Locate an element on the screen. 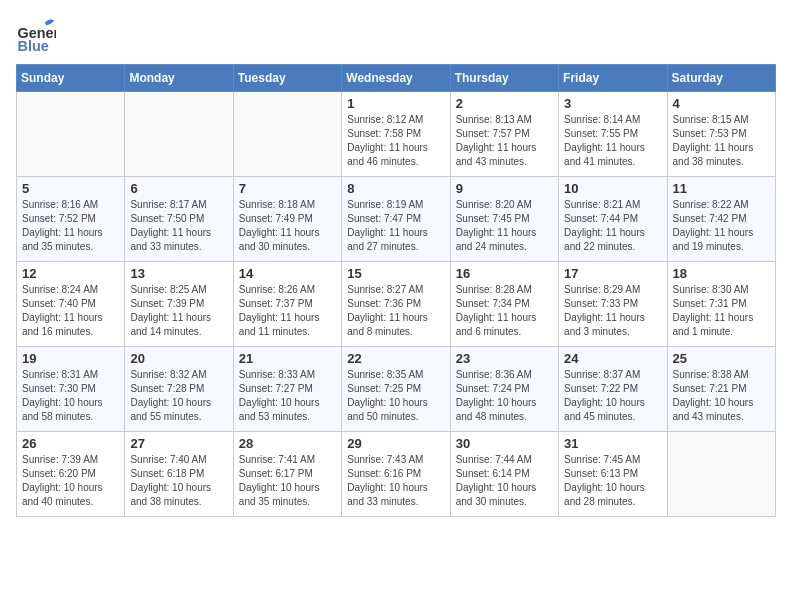 Image resolution: width=792 pixels, height=612 pixels. day-info: Sunrise: 8:15 AM Sunset: 7:53 PM Dayligh… is located at coordinates (722, 141).